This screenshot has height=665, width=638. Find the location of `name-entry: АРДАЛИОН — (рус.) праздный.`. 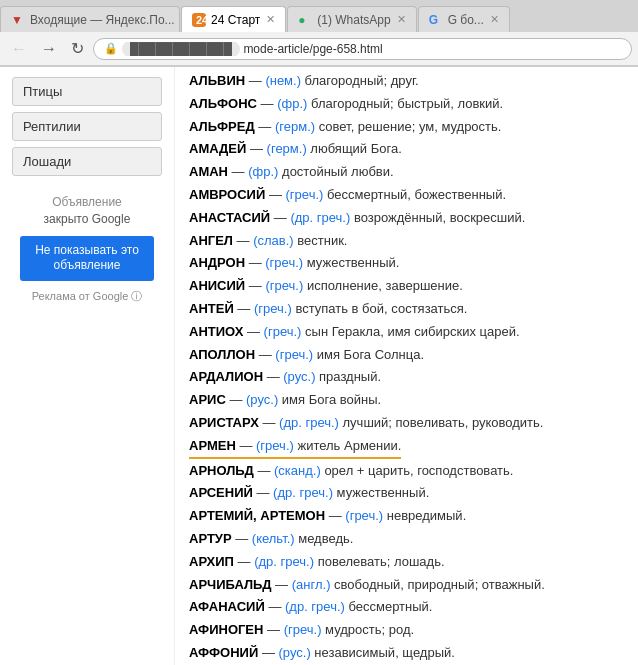

name-entry: АРДАЛИОН — (рус.) праздный. is located at coordinates (406, 378).